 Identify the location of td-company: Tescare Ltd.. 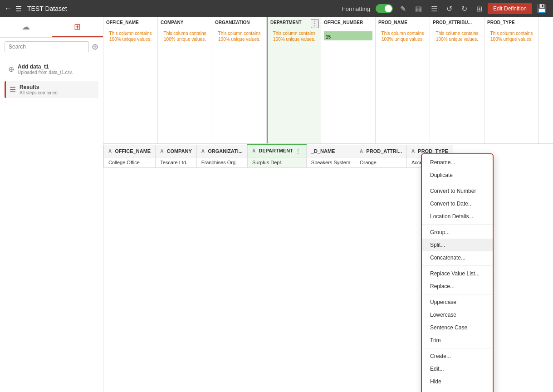
(176, 162).